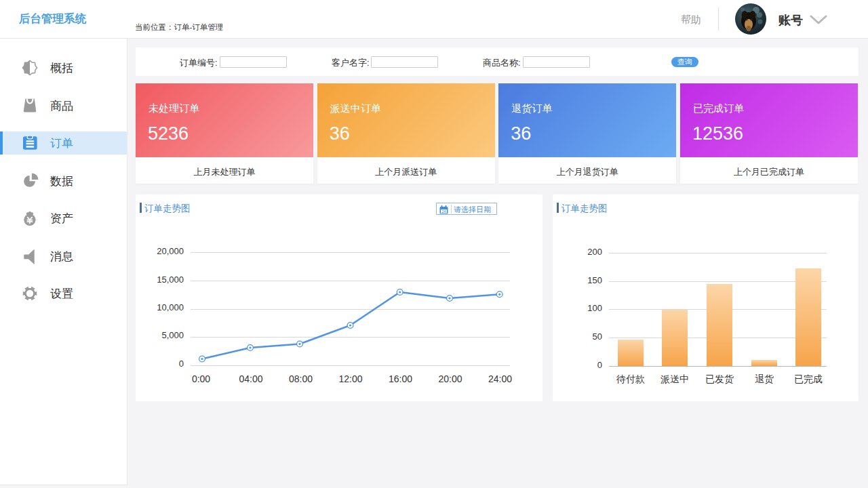 The width and height of the screenshot is (868, 488). What do you see at coordinates (675, 379) in the screenshot?
I see `svg-text: 派送中` at bounding box center [675, 379].